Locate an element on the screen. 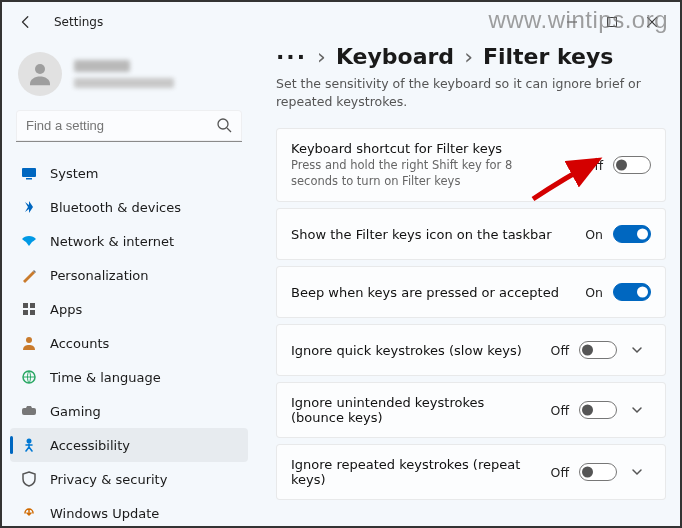  minimize-button is located at coordinates (572, 22).